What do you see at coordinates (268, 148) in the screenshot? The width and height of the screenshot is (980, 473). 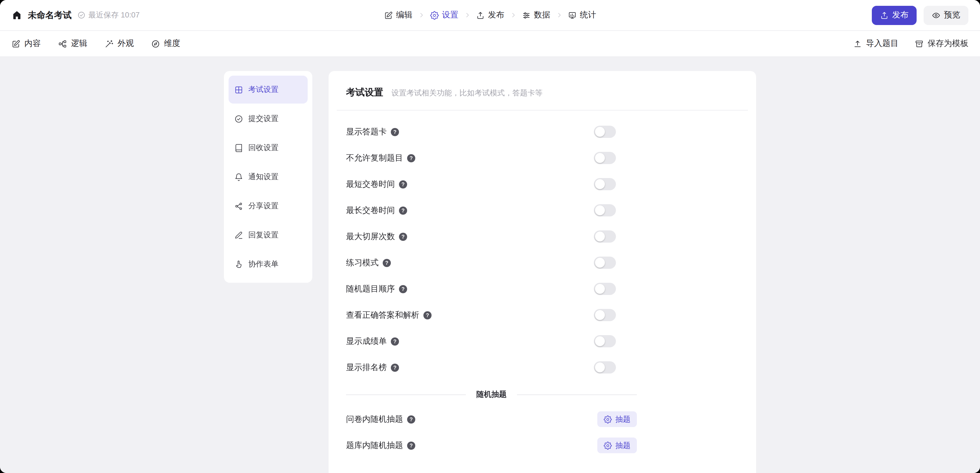 I see `settings-nav-item-collect: 回收设置` at bounding box center [268, 148].